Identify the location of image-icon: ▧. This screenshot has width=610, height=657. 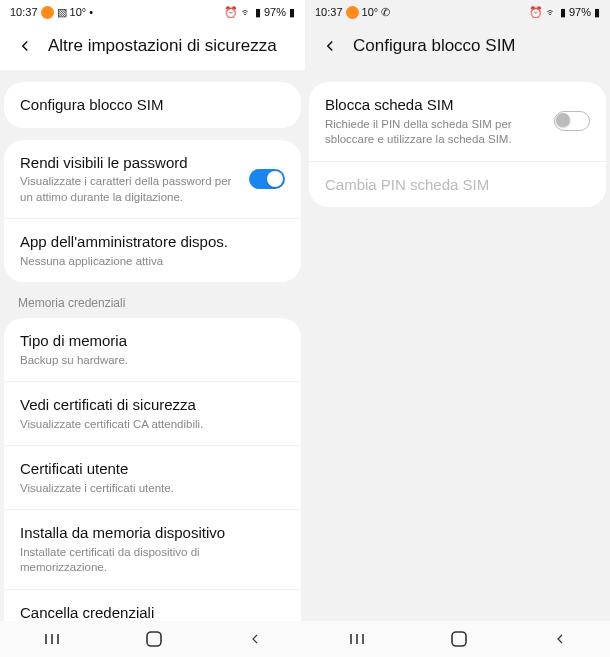
(62, 12).